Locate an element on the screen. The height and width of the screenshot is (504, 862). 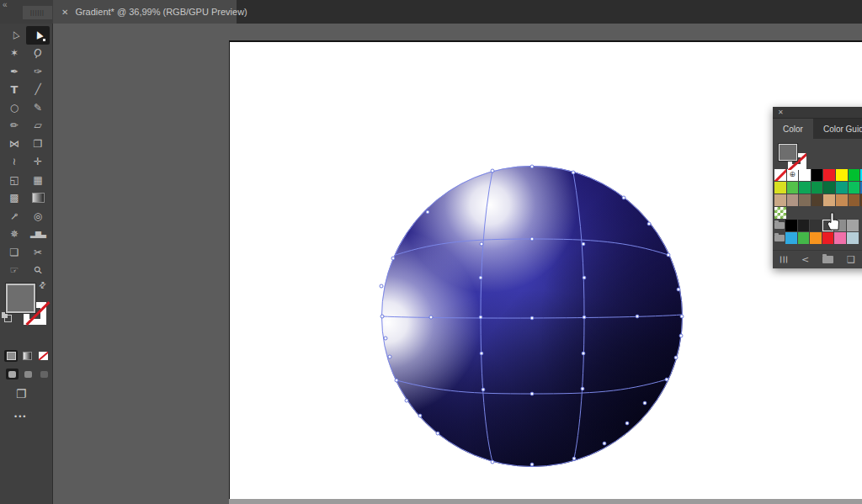
tool-curvature-tool: ✑ is located at coordinates (38, 72).